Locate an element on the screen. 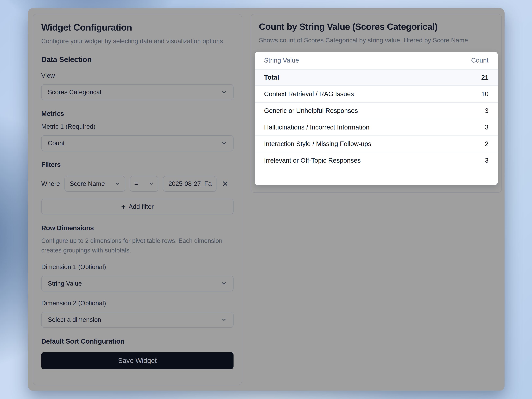  view-select-value: Scores Categorical is located at coordinates (75, 92).